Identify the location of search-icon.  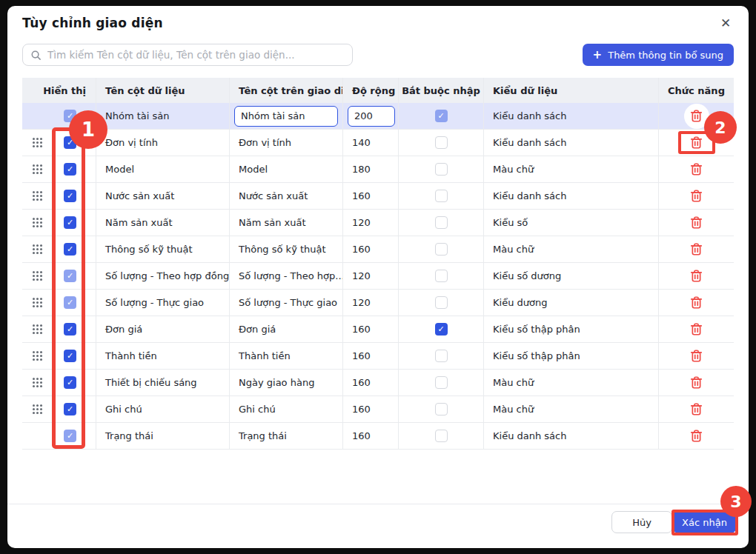
(36, 55).